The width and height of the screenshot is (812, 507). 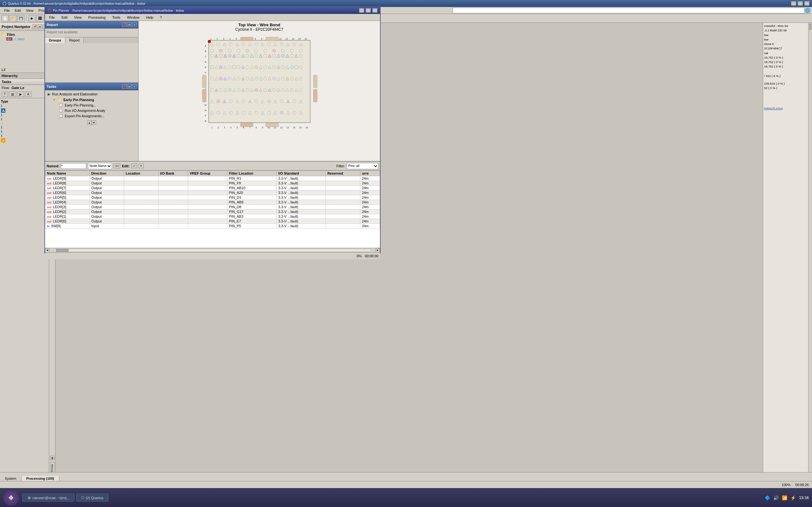 I want to click on table-row: out LEDR[6] Output PIN_A20 3.3-V ...faul…, so click(x=213, y=193).